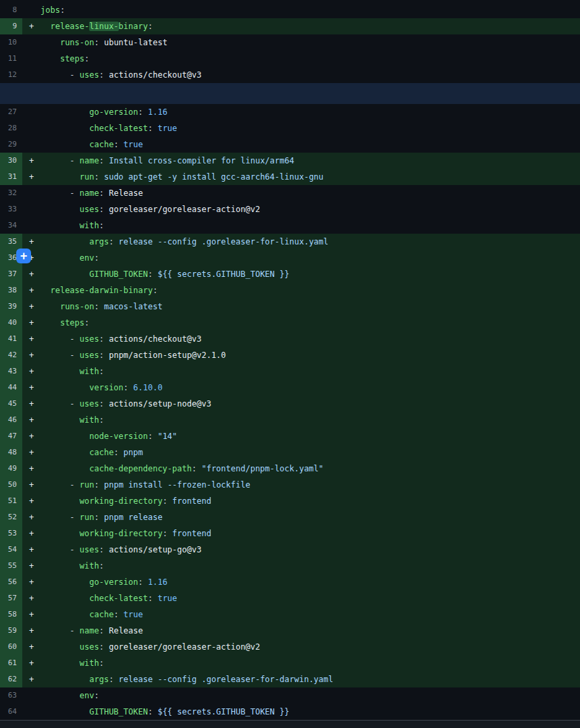  What do you see at coordinates (11, 631) in the screenshot?
I see `line-number: 59` at bounding box center [11, 631].